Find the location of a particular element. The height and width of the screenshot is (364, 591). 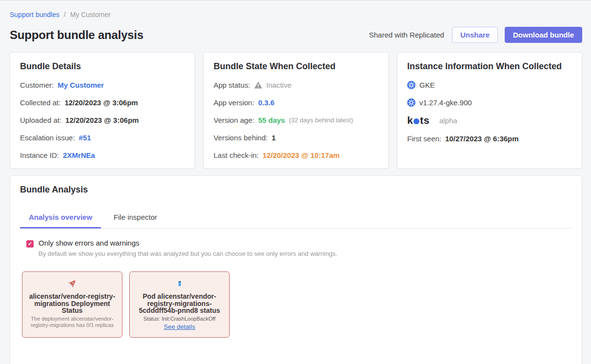

filter-row: ✓ Only show errors and warnings By defau… is located at coordinates (299, 248).